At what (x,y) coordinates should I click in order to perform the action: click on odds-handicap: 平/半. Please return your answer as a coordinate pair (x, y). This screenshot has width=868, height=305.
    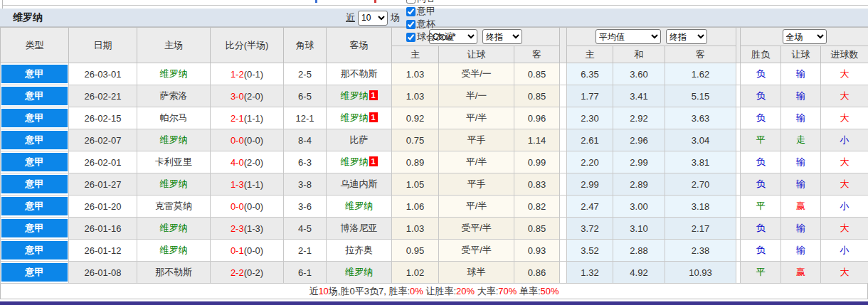
    Looking at the image, I should click on (477, 162).